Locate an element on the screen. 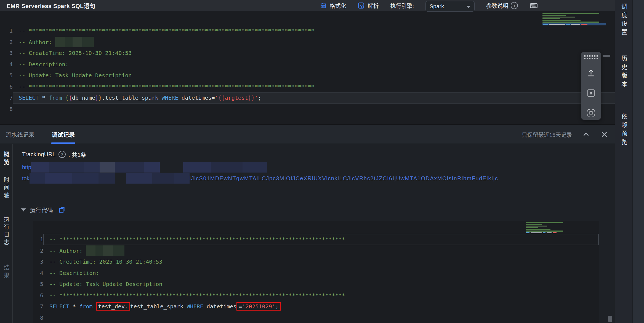  token-text: iJicS01MDEwNTgwMTAiLCJpc3MiOiJCeXRlUXVlc… is located at coordinates (344, 178).